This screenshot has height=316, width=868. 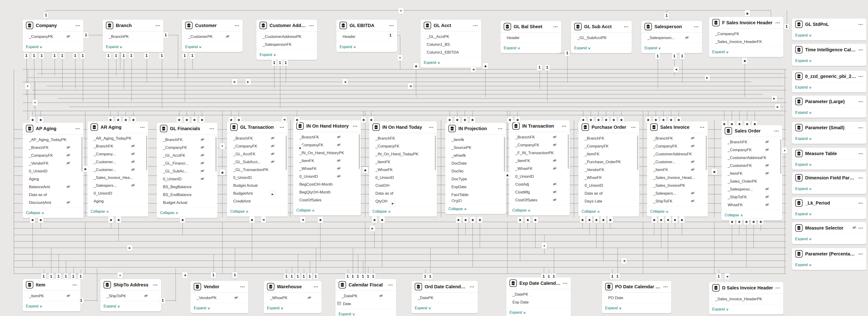 I want to click on field-facttable: FactTable, so click(x=476, y=195).